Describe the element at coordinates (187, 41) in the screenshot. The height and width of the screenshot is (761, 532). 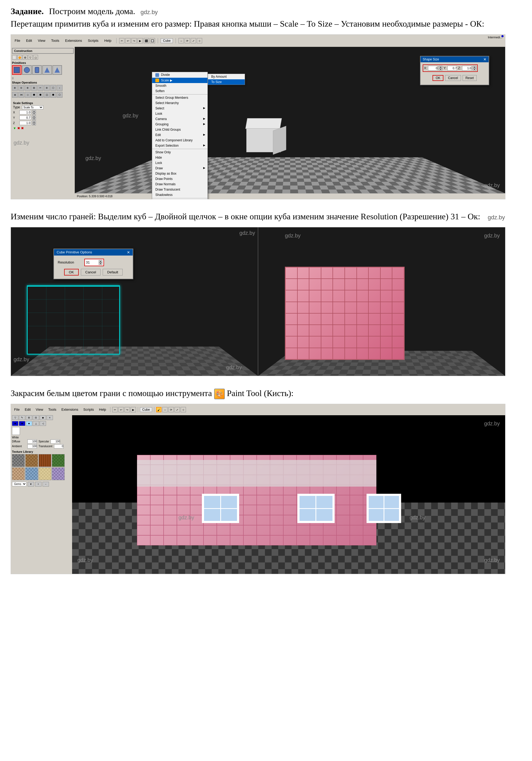
I see `rotate-icon: ⟳` at that location.